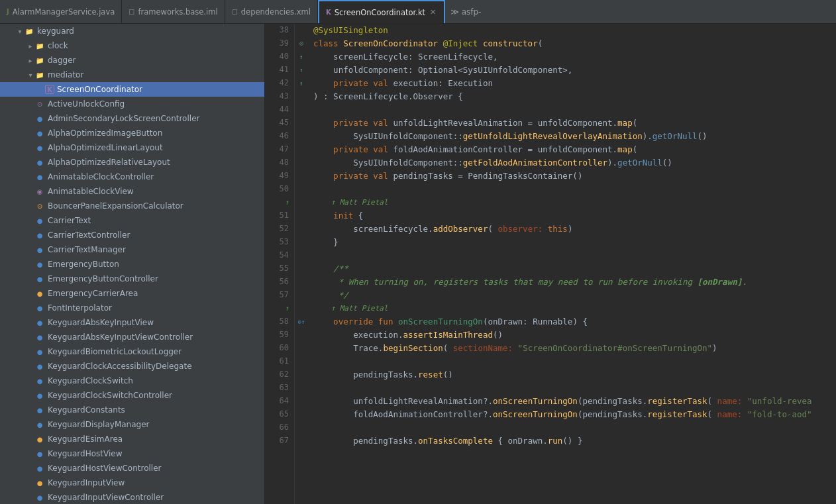 The image size is (836, 504). What do you see at coordinates (64, 12) in the screenshot?
I see `tab-alarm-label: AlarmManagerService.java` at bounding box center [64, 12].